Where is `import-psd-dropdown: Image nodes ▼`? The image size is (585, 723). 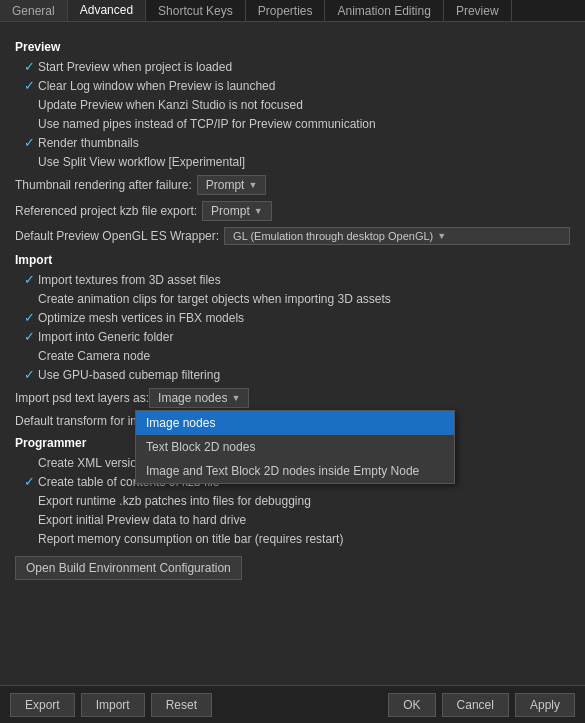 import-psd-dropdown: Image nodes ▼ is located at coordinates (199, 398).